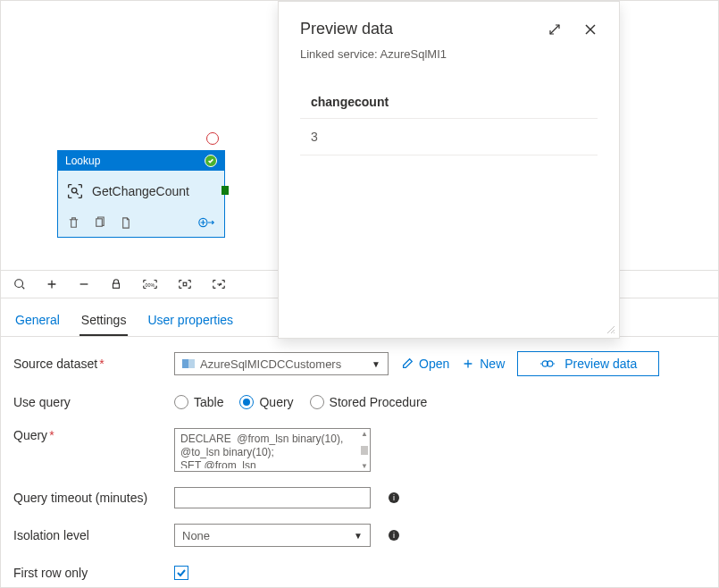 The image size is (719, 588). Describe the element at coordinates (448, 138) in the screenshot. I see `preview-row: 3` at that location.